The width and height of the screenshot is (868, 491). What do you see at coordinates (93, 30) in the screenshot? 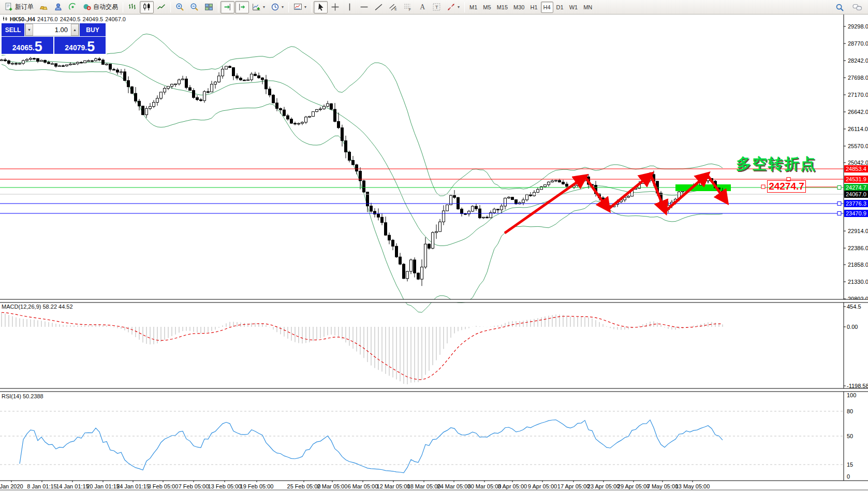
I see `buy-button: BUY` at bounding box center [93, 30].